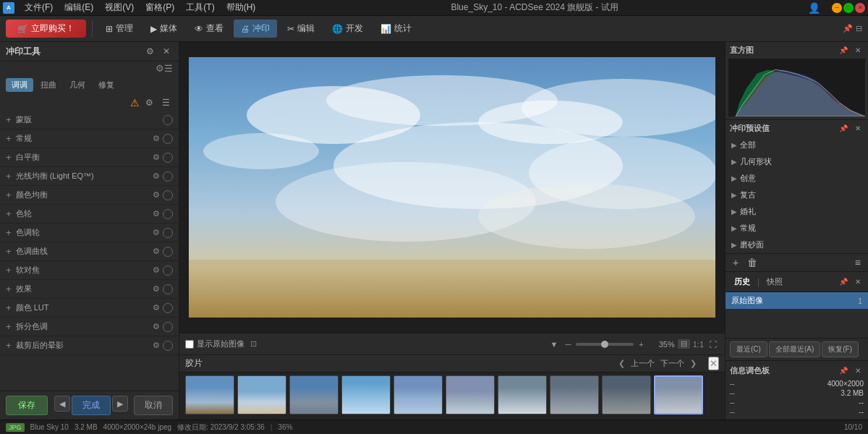 This screenshot has height=434, width=868. What do you see at coordinates (137, 427) in the screenshot?
I see `status-dimensions: 4000×2000×24b jpeg` at bounding box center [137, 427].